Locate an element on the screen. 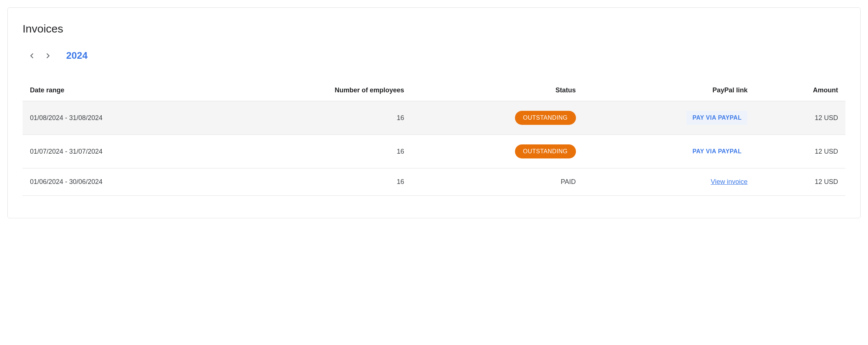 Image resolution: width=868 pixels, height=345 pixels. col-header-status: Status is located at coordinates (497, 90).